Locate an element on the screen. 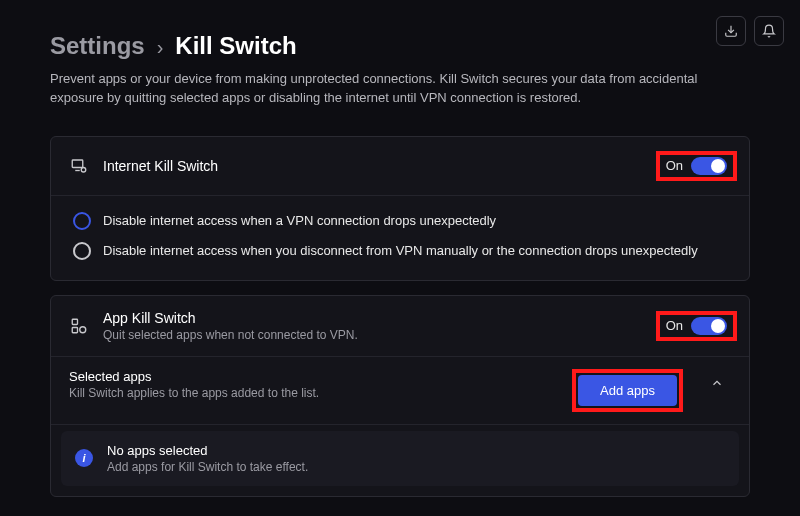 This screenshot has width=800, height=516. app-kill-switch-toggle is located at coordinates (709, 326).